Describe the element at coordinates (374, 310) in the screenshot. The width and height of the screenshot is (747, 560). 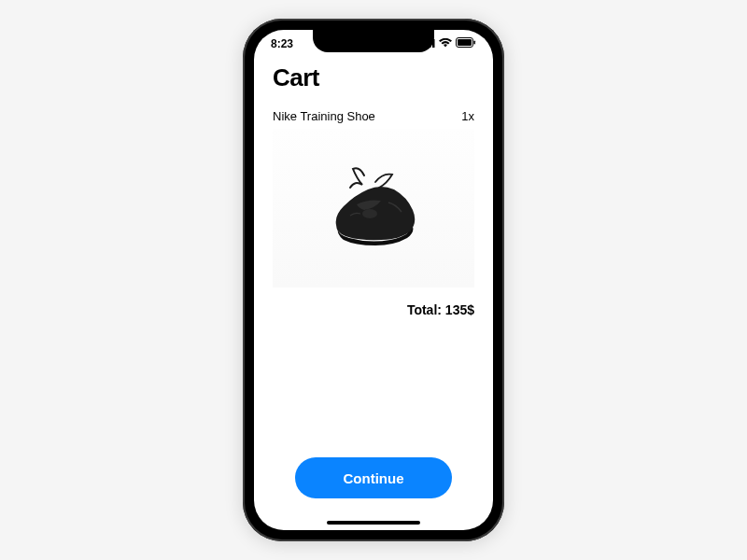
I see `total-label: Total: 135$` at that location.